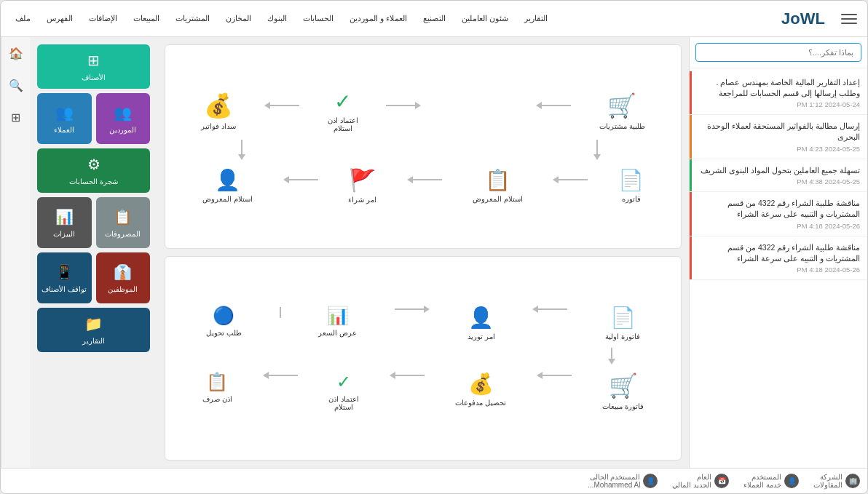  I want to click on nav-sales: المبيعات, so click(146, 19).